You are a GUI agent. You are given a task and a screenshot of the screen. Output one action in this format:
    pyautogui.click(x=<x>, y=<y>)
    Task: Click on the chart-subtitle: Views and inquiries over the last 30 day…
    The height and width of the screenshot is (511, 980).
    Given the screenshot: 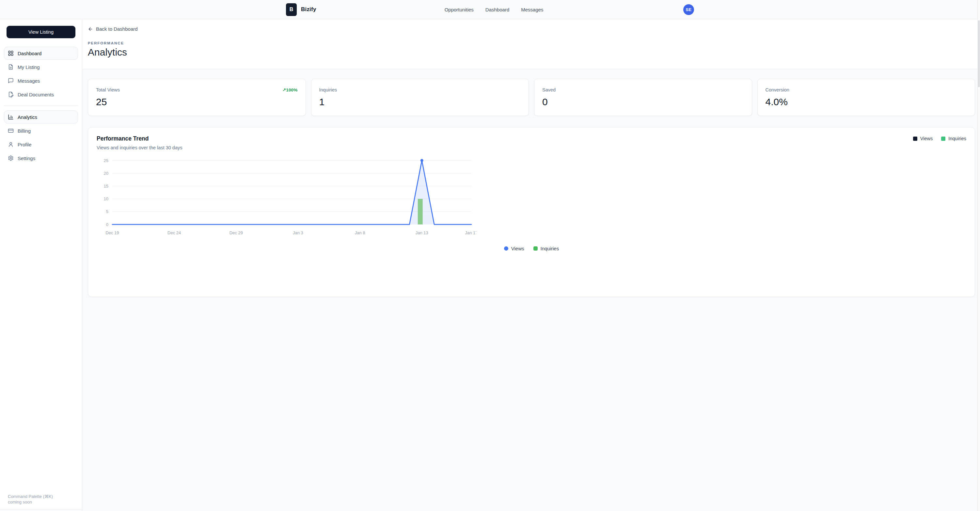 What is the action you would take?
    pyautogui.click(x=140, y=148)
    